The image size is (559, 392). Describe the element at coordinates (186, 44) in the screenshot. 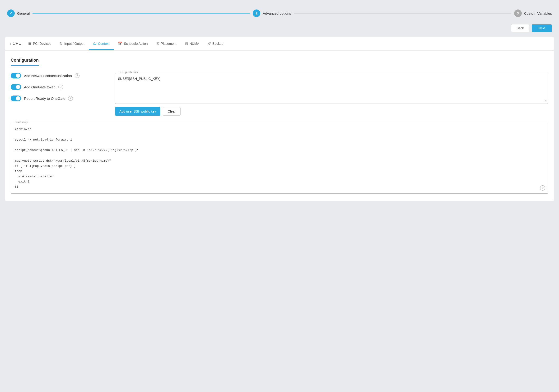

I see `numa-icon: ⊡` at that location.